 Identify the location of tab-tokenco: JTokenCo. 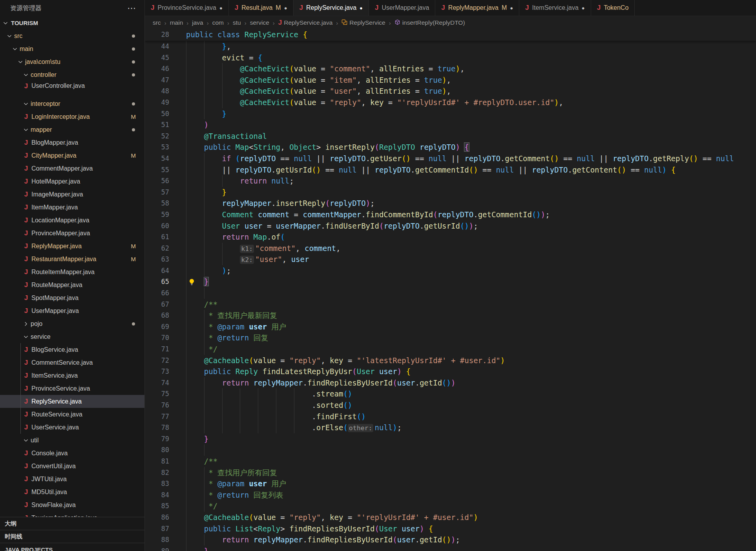
(613, 8).